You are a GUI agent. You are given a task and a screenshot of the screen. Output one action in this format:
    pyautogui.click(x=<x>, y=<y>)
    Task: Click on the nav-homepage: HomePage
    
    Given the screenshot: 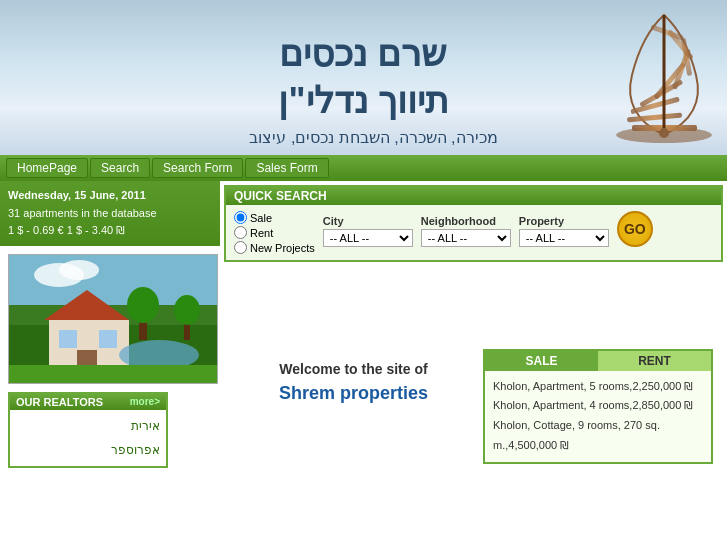 What is the action you would take?
    pyautogui.click(x=47, y=168)
    